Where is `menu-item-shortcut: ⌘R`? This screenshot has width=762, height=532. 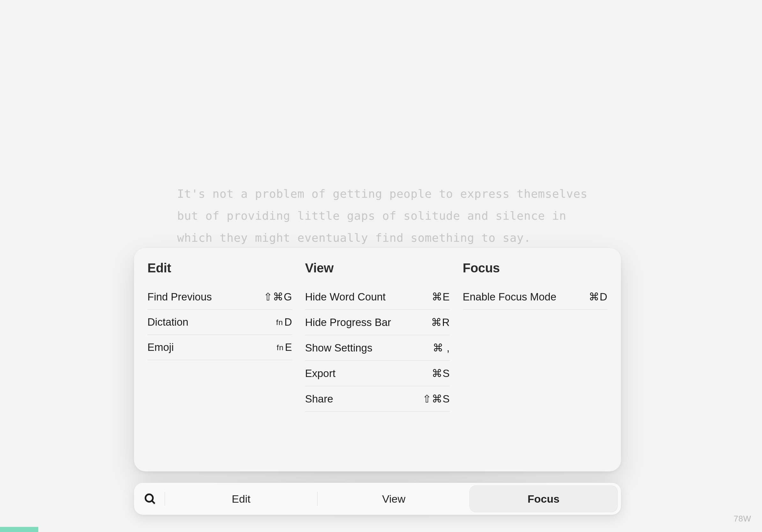
menu-item-shortcut: ⌘R is located at coordinates (441, 322).